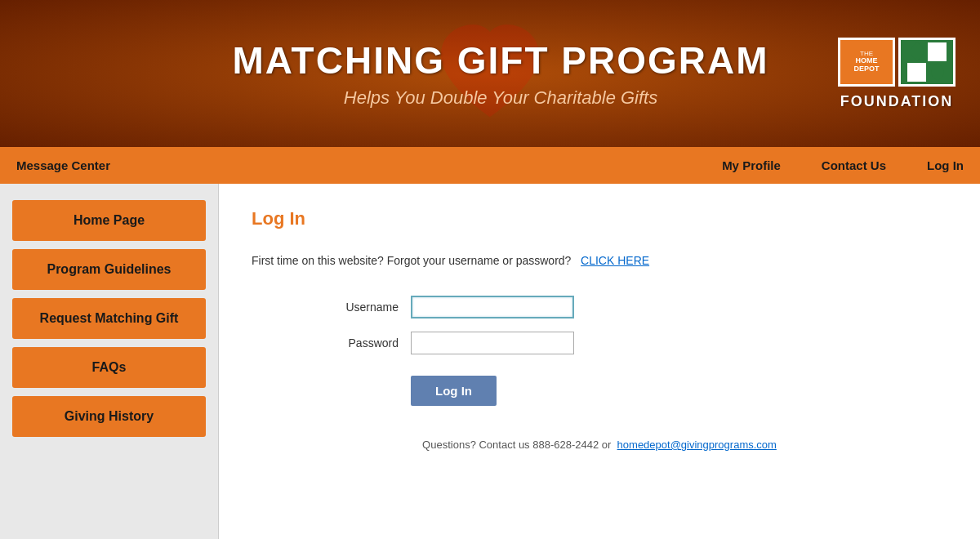  I want to click on sidebar-item-giving-history: Giving History, so click(109, 416).